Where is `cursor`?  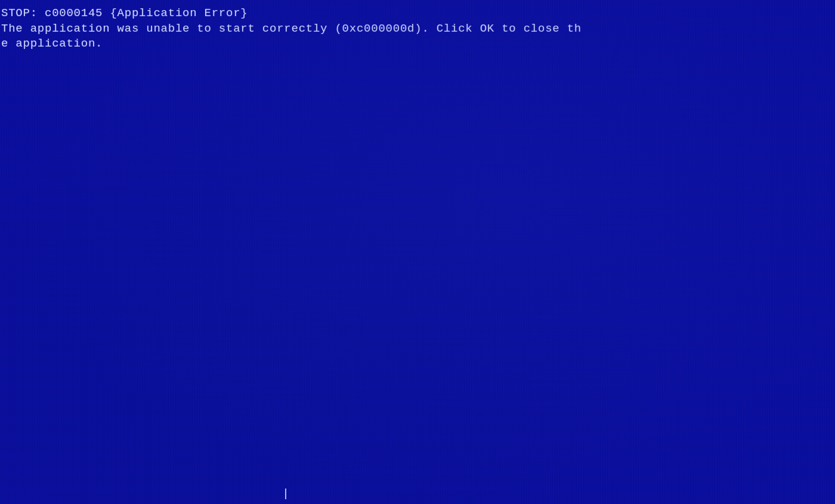 cursor is located at coordinates (286, 494).